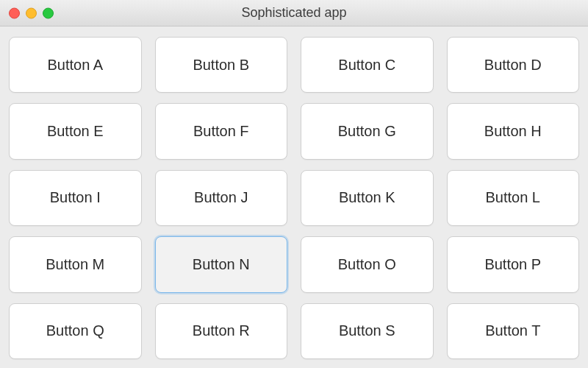 The height and width of the screenshot is (368, 588). What do you see at coordinates (513, 264) in the screenshot?
I see `button-p: Button P` at bounding box center [513, 264].